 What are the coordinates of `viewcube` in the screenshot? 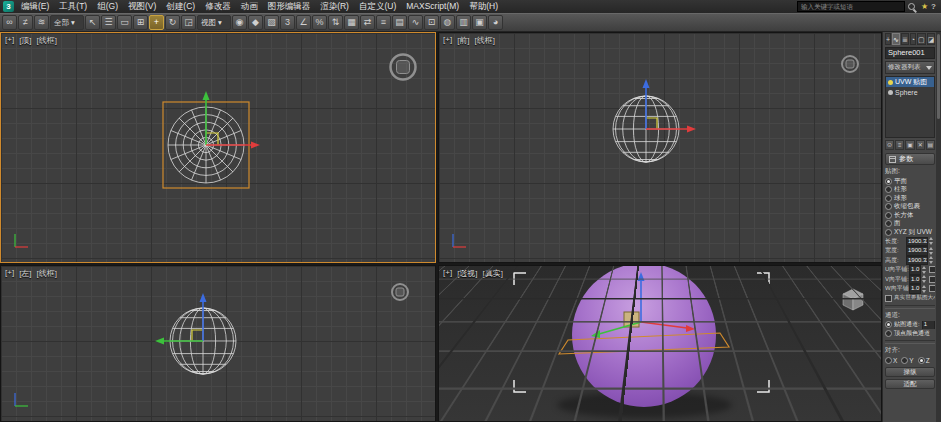 It's located at (853, 300).